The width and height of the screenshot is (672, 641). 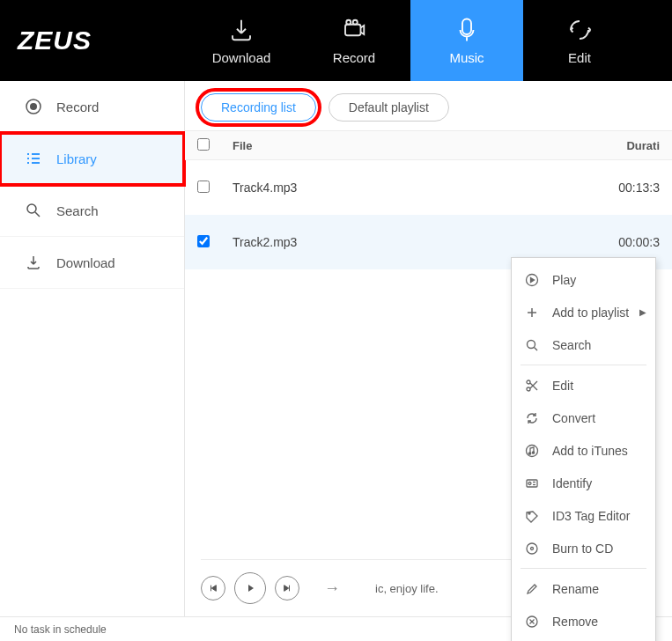 What do you see at coordinates (422, 188) in the screenshot?
I see `file-cell: Track4.mp3` at bounding box center [422, 188].